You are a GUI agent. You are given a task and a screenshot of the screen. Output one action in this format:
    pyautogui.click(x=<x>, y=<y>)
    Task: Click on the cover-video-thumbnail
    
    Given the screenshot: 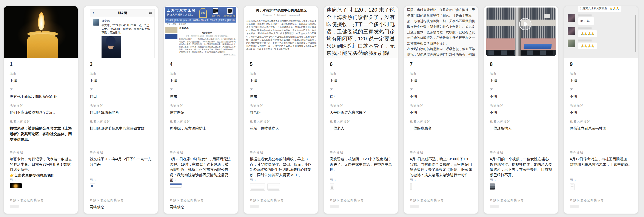 What is the action you would take?
    pyautogui.click(x=521, y=32)
    